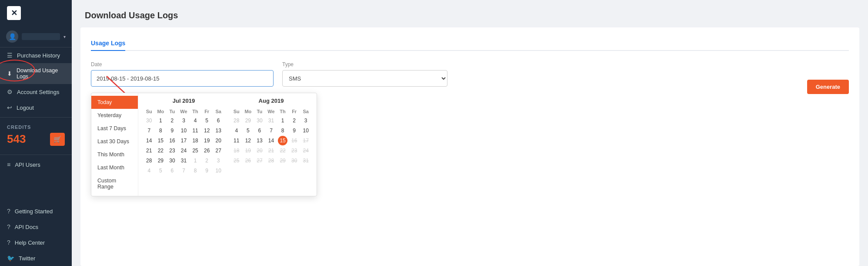  Describe the element at coordinates (260, 121) in the screenshot. I see `aug-day-30prev: 30` at that location.